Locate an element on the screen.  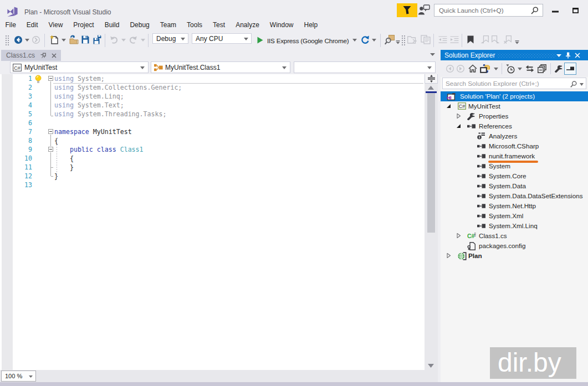
tree-item-plan: Plan is located at coordinates (514, 256).